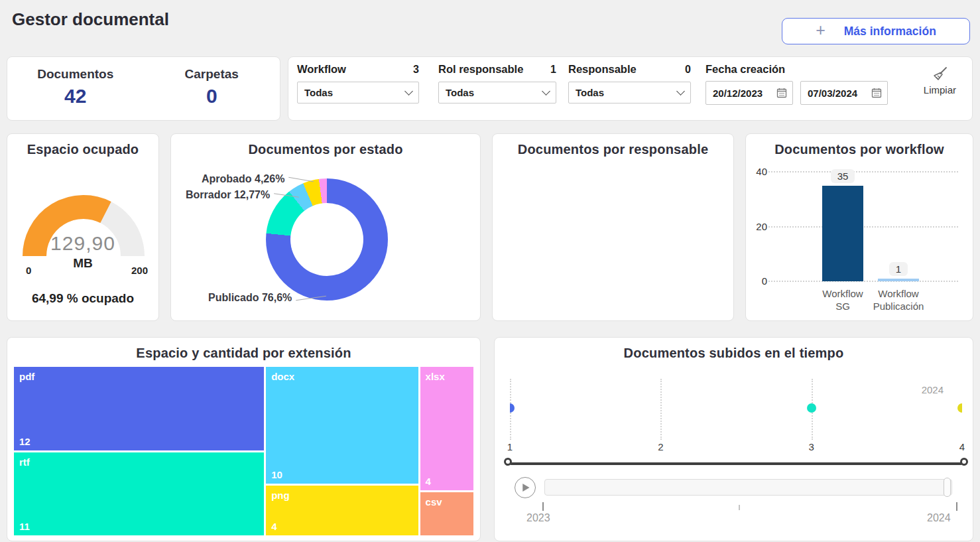  I want to click on donut-label-aprobado: Aprobado 4,26%, so click(257, 179).